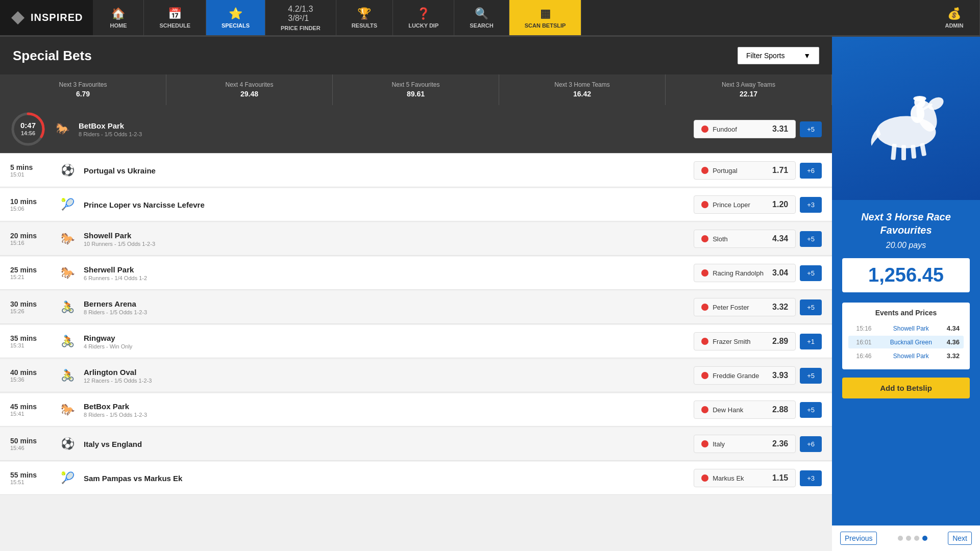  Describe the element at coordinates (31, 372) in the screenshot. I see `time-mins-7: 40 mins` at that location.